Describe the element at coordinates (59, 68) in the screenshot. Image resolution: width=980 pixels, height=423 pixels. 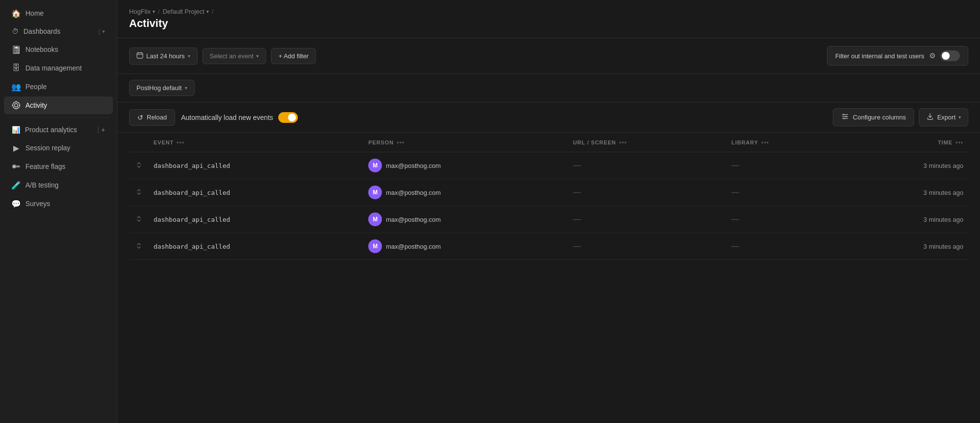
I see `sidebar-item-data-management: 🗄 Data management` at that location.